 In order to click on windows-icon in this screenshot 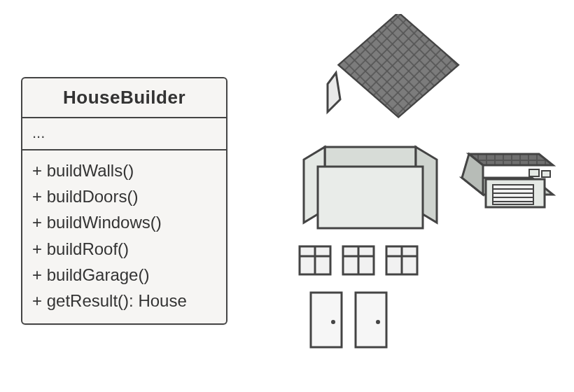, I will do `click(358, 260)`.